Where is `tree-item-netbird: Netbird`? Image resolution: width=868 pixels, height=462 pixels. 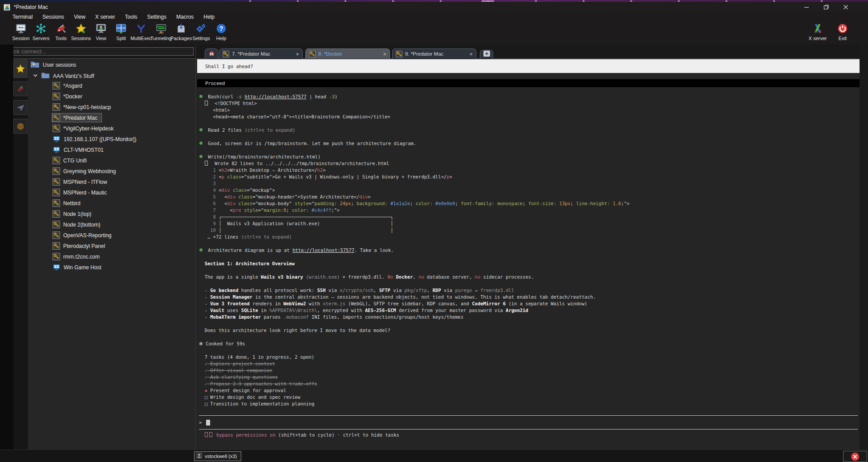 tree-item-netbird: Netbird is located at coordinates (67, 203).